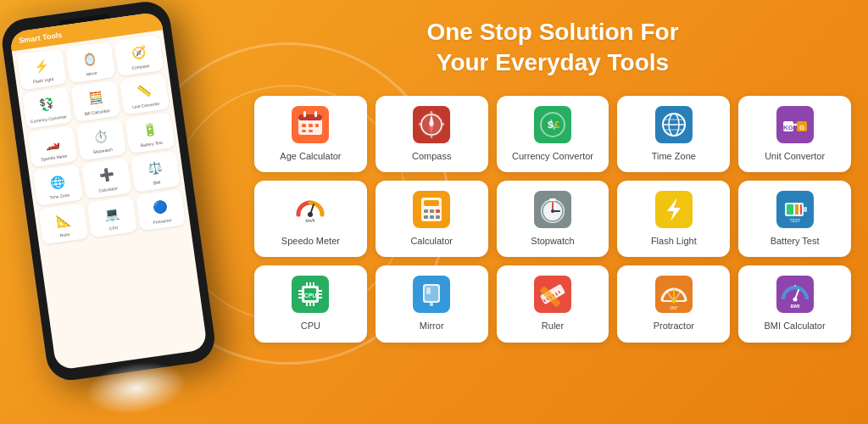 This screenshot has width=868, height=424. Describe the element at coordinates (47, 109) in the screenshot. I see `phone-icon-currency: 💱 Currency Converter` at that location.